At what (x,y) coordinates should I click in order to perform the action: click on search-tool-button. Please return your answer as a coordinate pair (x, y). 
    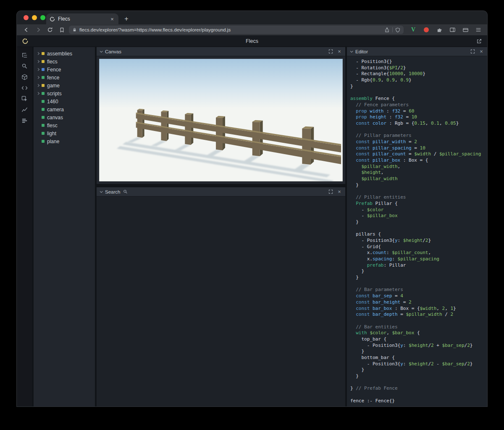
    Looking at the image, I should click on (24, 66).